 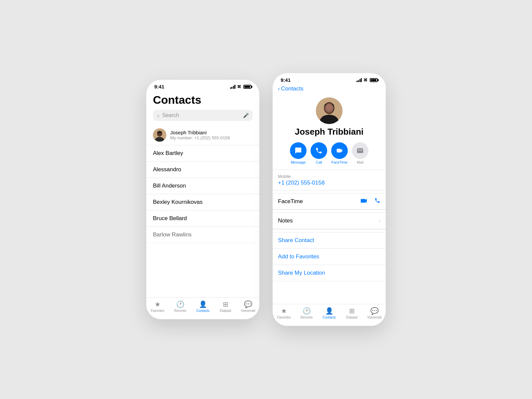 What do you see at coordinates (299, 162) in the screenshot?
I see `message-label: Message` at bounding box center [299, 162].